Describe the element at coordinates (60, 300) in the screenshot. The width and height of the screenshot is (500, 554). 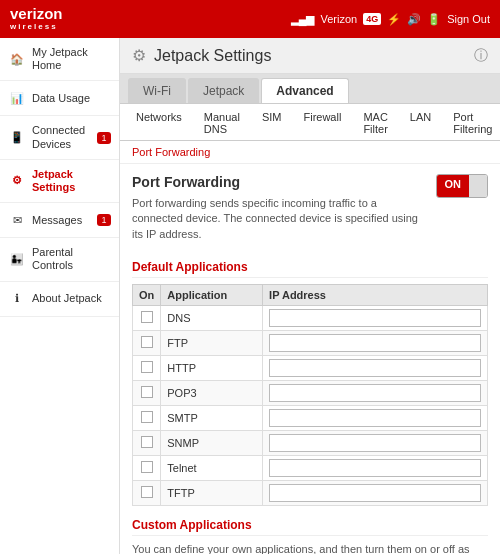
I see `sidebar-item-about-jetpack: ℹ About Jetpack` at that location.